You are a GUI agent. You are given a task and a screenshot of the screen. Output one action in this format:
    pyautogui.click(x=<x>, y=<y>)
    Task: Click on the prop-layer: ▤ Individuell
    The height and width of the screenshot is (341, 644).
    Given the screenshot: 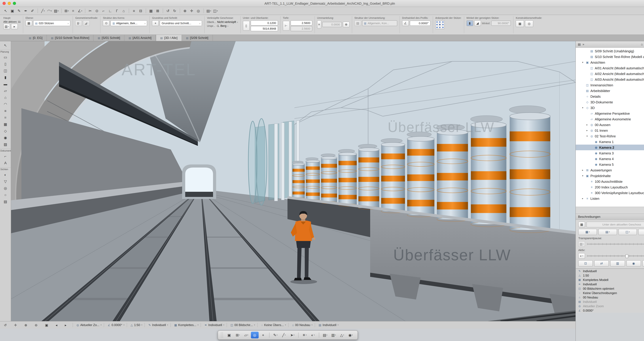 What is the action you would take?
    pyautogui.click(x=610, y=302)
    